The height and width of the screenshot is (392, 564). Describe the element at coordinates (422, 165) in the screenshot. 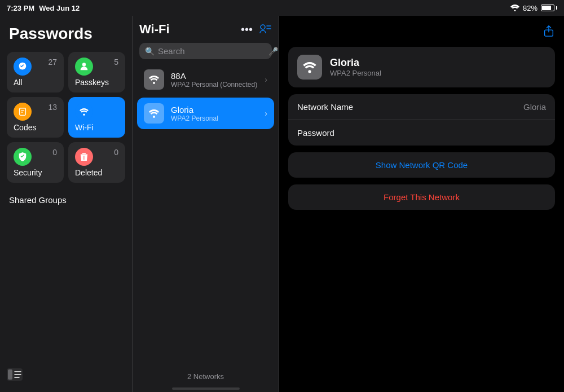

I see `show-qr-label: Show Network QR Code` at that location.